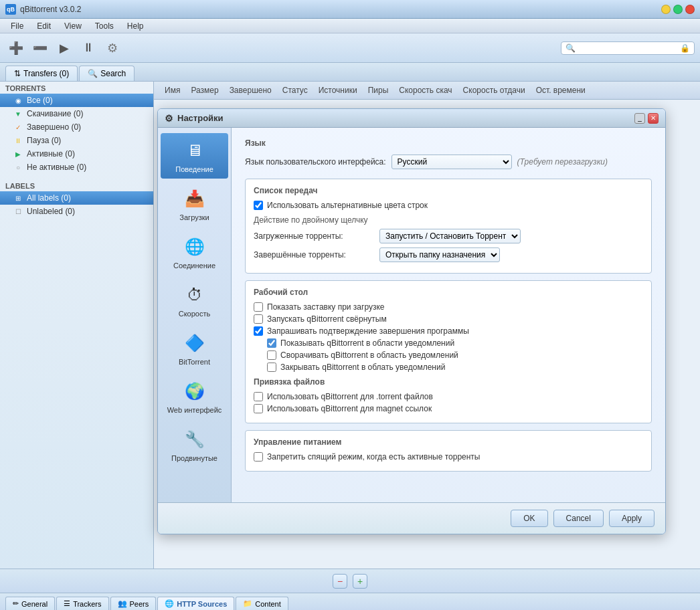 Image resolution: width=700 pixels, height=610 pixels. I want to click on tab-search: 🔍 Search, so click(107, 74).